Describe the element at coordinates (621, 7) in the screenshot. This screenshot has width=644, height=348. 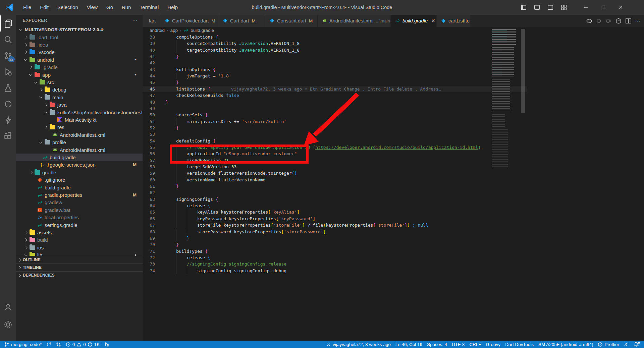
I see `close-button` at that location.